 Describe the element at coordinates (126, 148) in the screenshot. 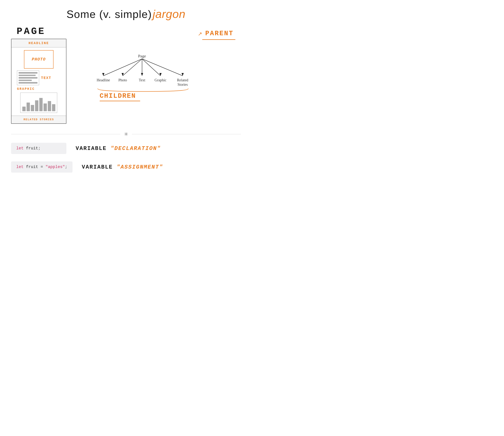

I see `code-row-declaration: let fruit; VARIABLE "DECLARATION"` at that location.